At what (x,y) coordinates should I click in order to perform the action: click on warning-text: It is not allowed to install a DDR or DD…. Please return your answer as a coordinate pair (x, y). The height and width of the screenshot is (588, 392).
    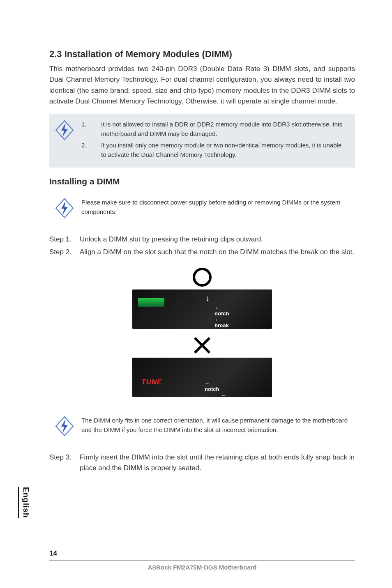
    Looking at the image, I should click on (224, 129).